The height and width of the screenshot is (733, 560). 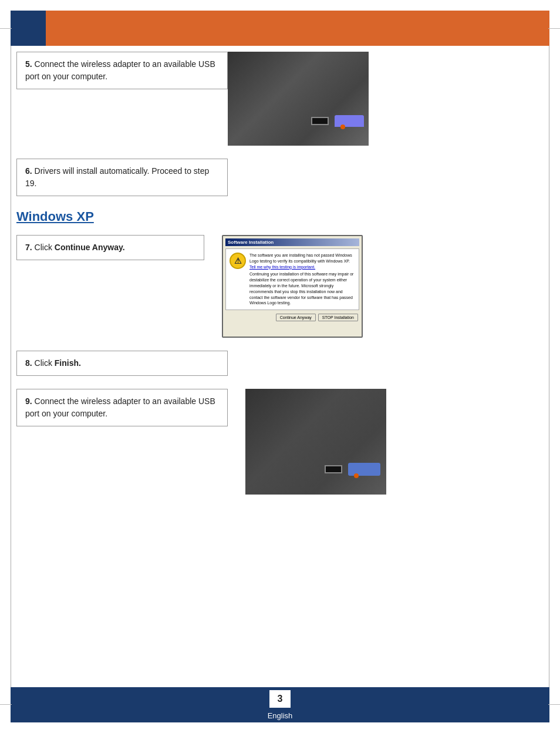 I want to click on step-9-number: 9., so click(x=29, y=401).